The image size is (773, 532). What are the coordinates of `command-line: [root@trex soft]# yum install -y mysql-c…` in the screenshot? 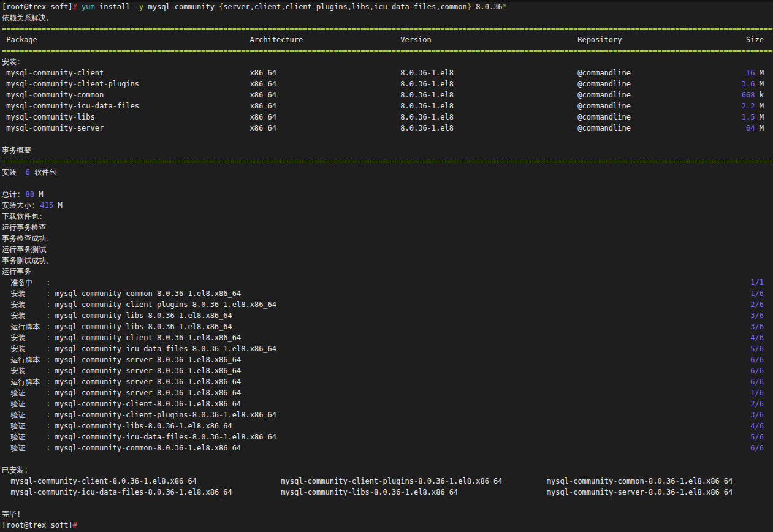 It's located at (386, 7).